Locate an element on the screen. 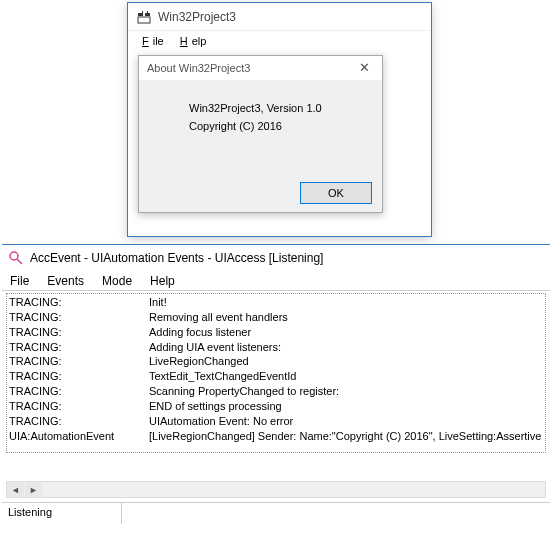 Image resolution: width=553 pixels, height=544 pixels. log-message: Scanning PropertyChanged to register: is located at coordinates (346, 392).